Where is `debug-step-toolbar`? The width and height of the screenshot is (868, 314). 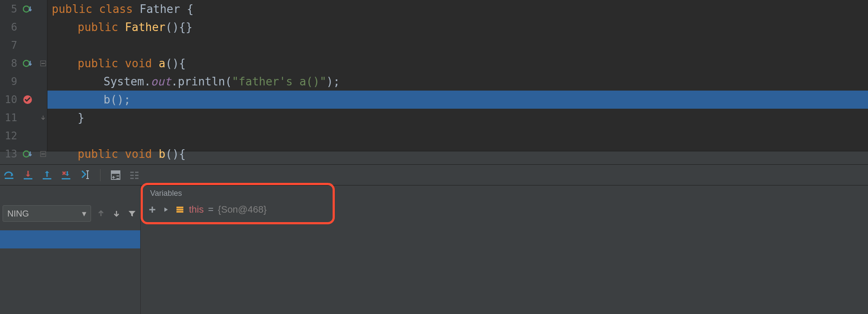
debug-step-toolbar is located at coordinates (434, 175).